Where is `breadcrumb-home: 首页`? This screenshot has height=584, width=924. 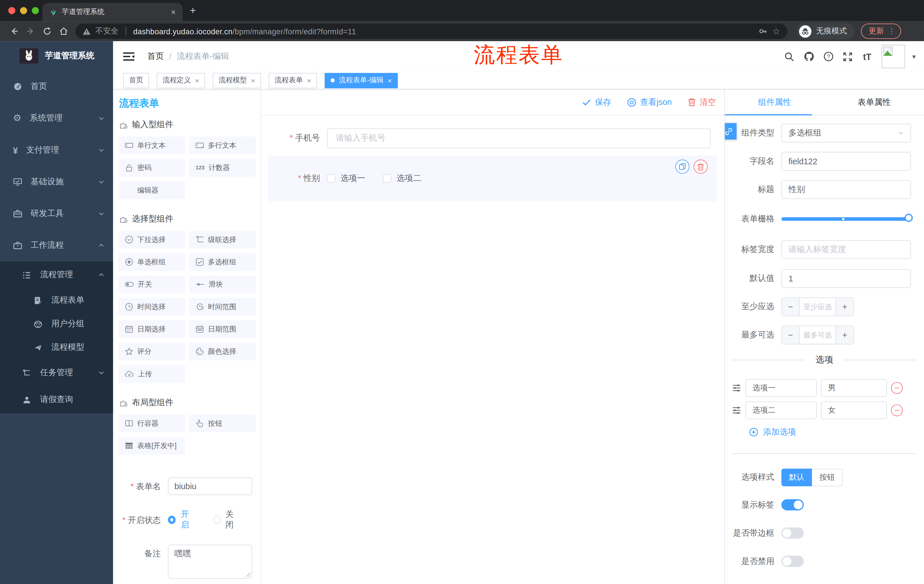 breadcrumb-home: 首页 is located at coordinates (156, 56).